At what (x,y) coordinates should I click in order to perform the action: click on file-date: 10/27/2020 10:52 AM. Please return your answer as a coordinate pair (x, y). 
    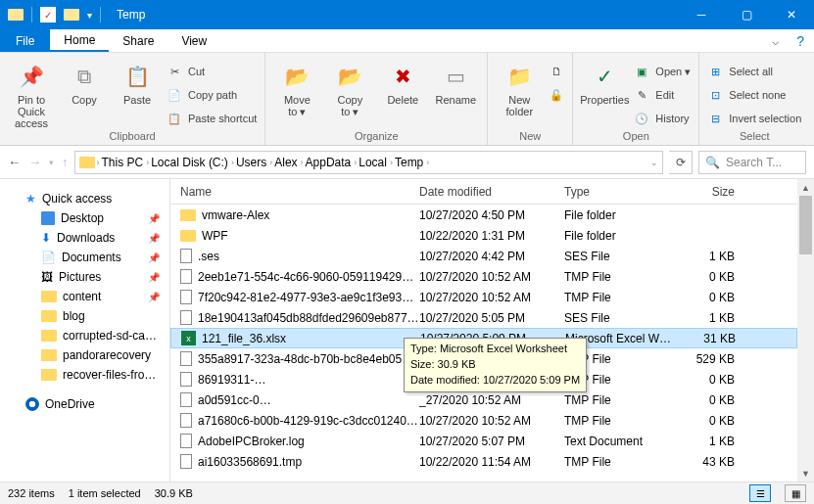
    Looking at the image, I should click on (492, 277).